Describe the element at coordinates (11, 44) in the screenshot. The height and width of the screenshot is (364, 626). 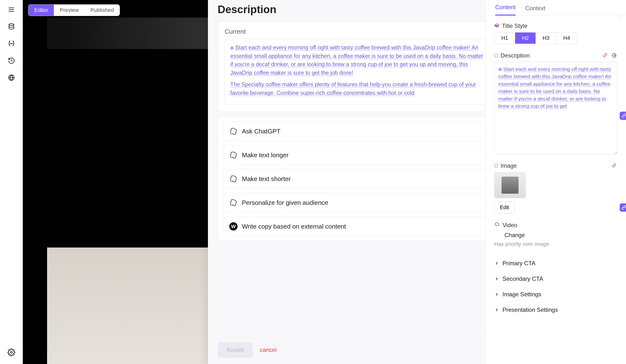
I see `braces-icon` at that location.